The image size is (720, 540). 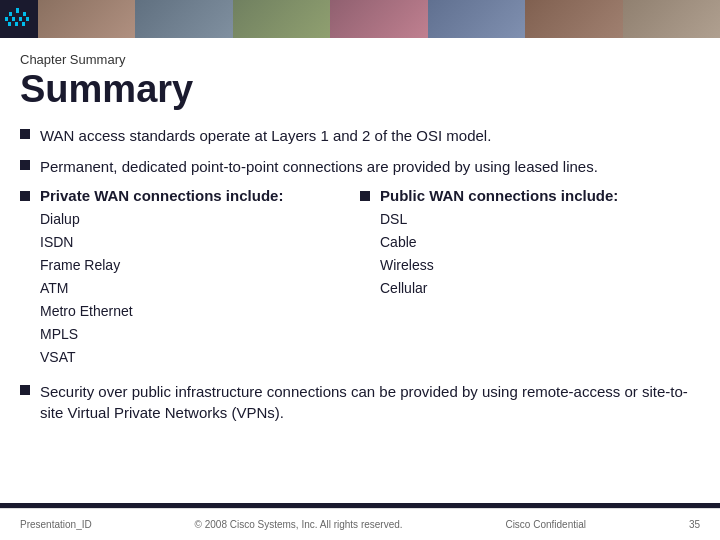 I want to click on list-item-cable: Cable, so click(x=499, y=242).